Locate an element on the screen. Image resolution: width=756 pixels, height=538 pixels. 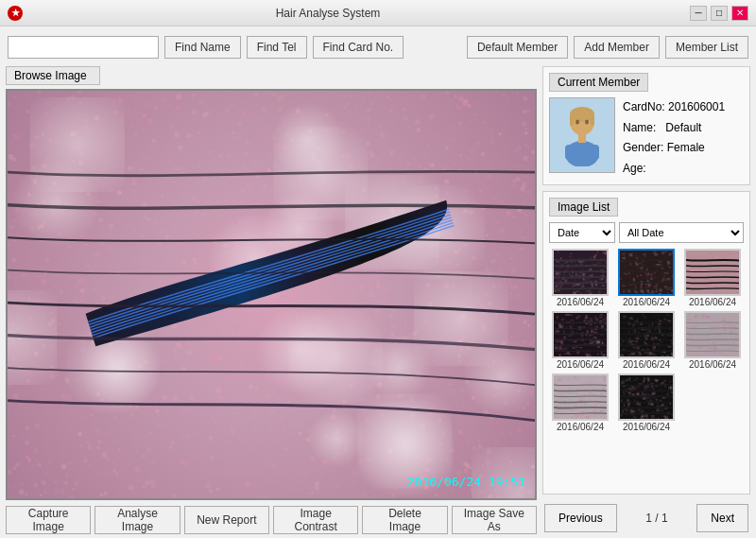
member-list-button: Member List is located at coordinates (707, 47).